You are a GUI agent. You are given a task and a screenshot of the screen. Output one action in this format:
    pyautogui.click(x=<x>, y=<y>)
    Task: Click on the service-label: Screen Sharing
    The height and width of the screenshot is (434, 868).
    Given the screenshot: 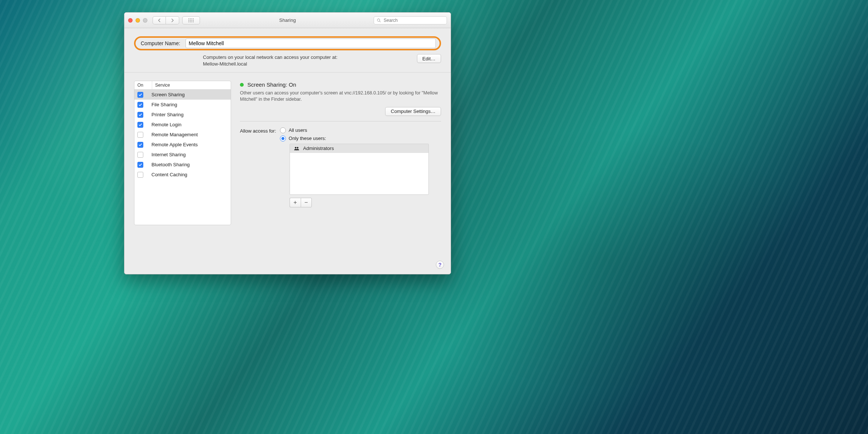 What is the action you would take?
    pyautogui.click(x=168, y=95)
    